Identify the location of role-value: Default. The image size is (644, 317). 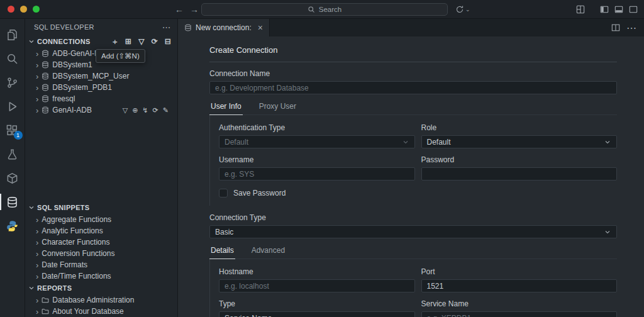
(439, 142).